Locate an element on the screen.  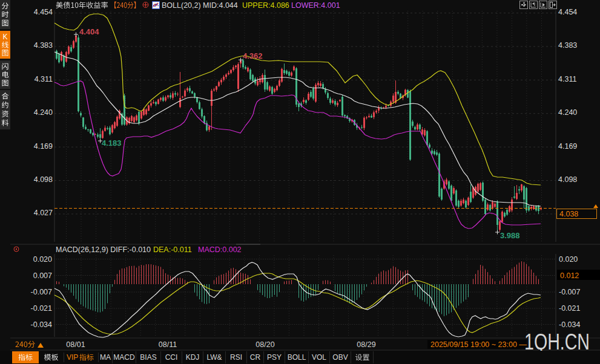
svg-text: 3.988 is located at coordinates (510, 236).